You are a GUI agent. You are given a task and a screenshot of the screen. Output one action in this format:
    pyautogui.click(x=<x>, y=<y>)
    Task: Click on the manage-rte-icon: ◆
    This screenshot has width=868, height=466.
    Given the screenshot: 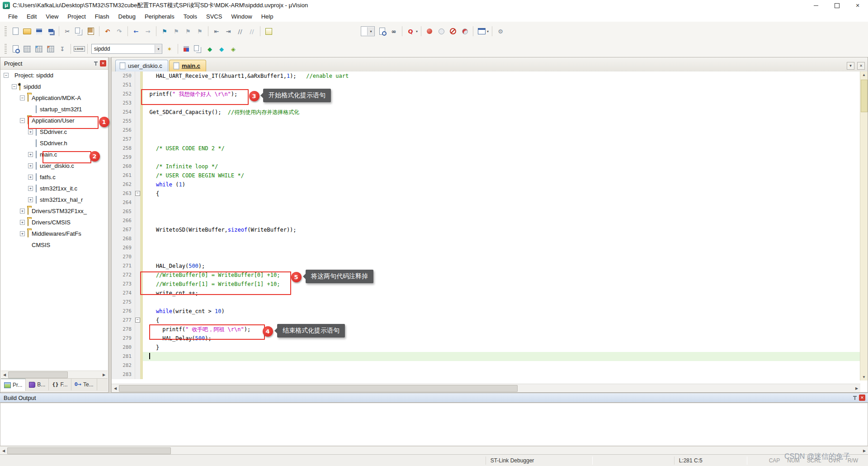 What is the action you would take?
    pyautogui.click(x=210, y=49)
    